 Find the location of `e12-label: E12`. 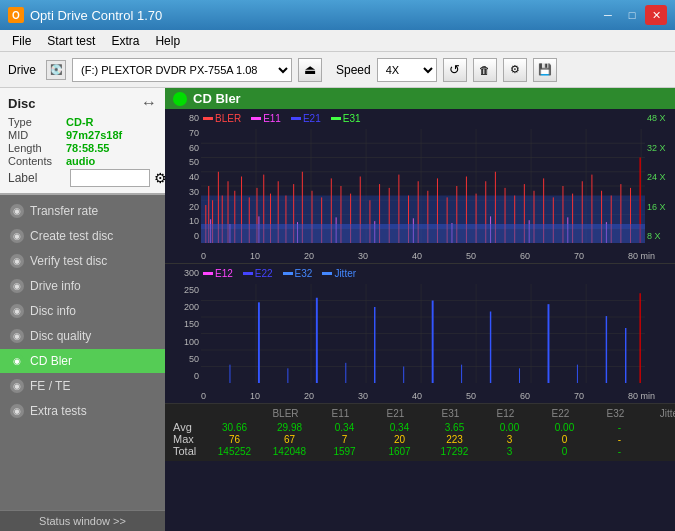

e12-label: E12 is located at coordinates (224, 274).